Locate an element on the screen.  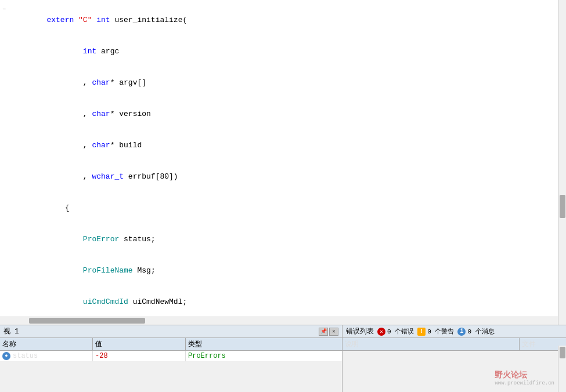
var-icon: ● is located at coordinates (6, 356).